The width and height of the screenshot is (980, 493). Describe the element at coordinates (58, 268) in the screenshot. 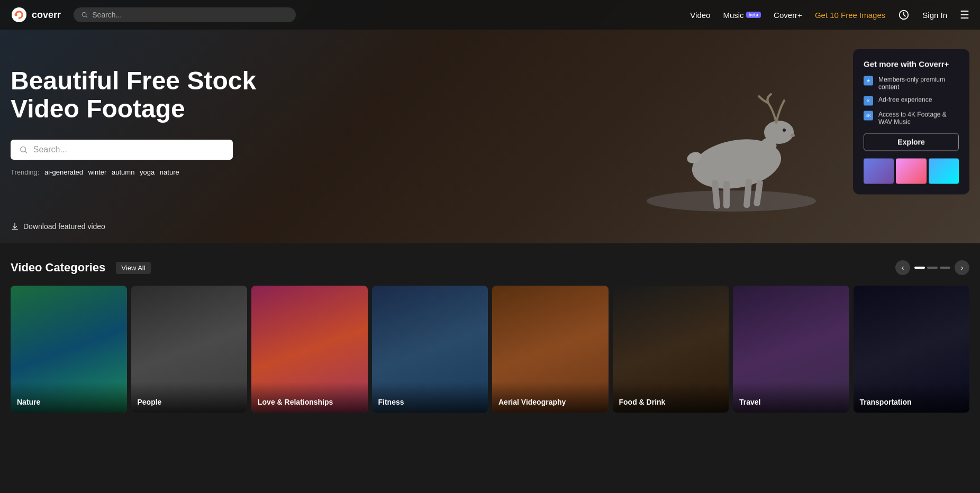

I see `categories-title: Video Categories` at that location.